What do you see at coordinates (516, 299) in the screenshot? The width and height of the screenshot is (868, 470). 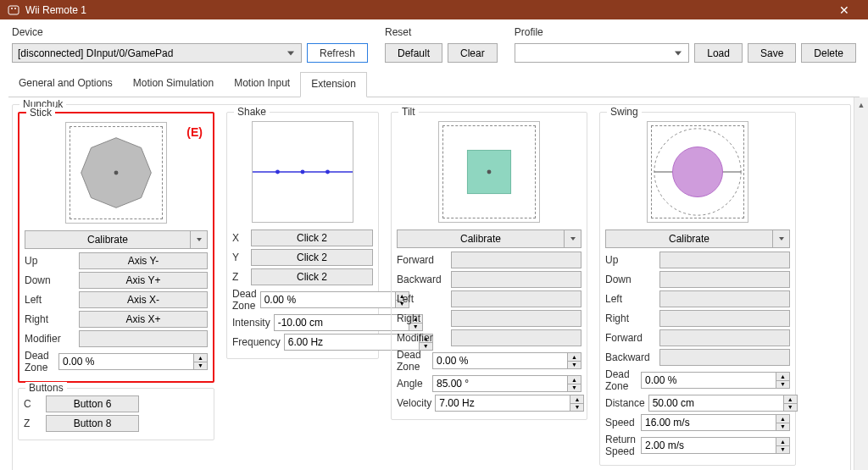 I see `tilt-left-map` at bounding box center [516, 299].